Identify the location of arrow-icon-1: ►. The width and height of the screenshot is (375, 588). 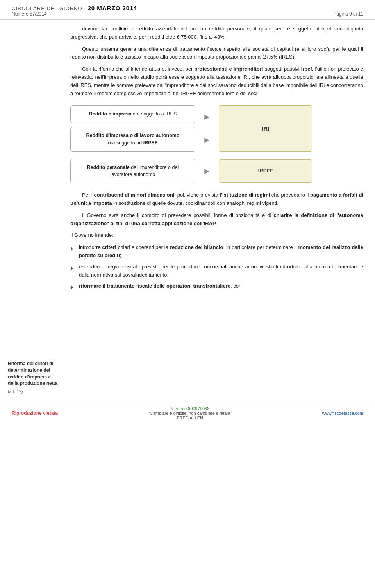
(207, 117).